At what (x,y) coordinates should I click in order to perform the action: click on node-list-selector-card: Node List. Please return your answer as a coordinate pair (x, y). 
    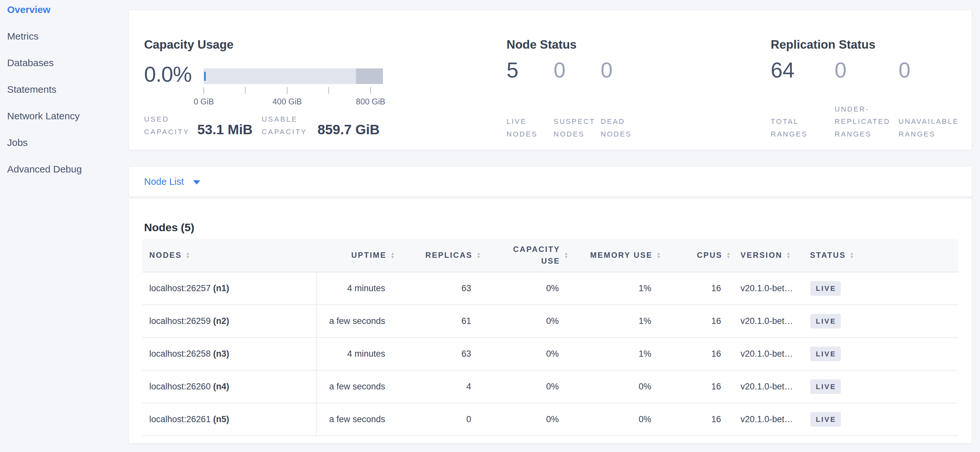
    Looking at the image, I should click on (550, 182).